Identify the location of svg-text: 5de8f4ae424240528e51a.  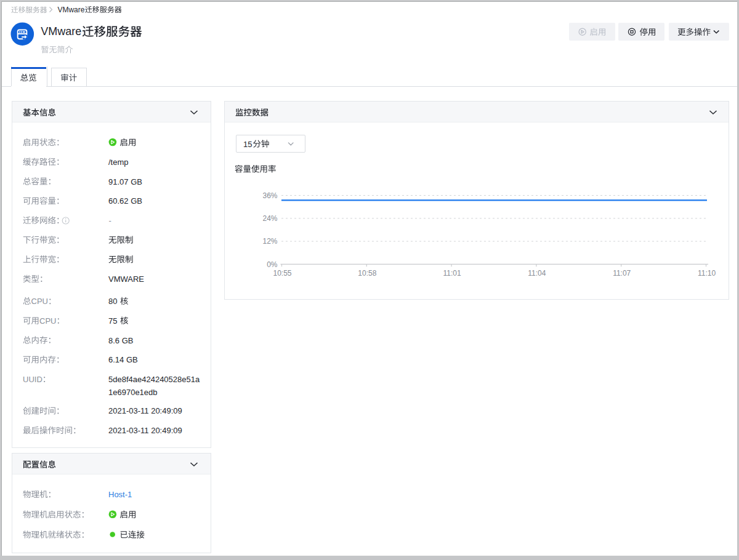
(154, 379).